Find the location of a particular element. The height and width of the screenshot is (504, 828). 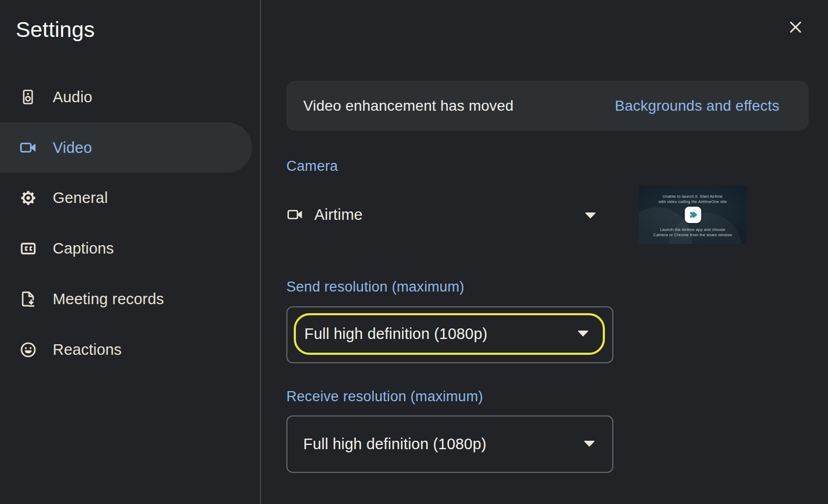

sidebar-item-meeting-records: Meeting records is located at coordinates (126, 299).